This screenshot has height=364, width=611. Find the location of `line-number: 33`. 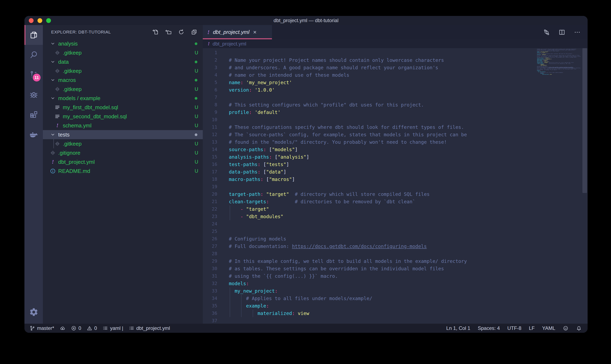

line-number: 33 is located at coordinates (210, 291).